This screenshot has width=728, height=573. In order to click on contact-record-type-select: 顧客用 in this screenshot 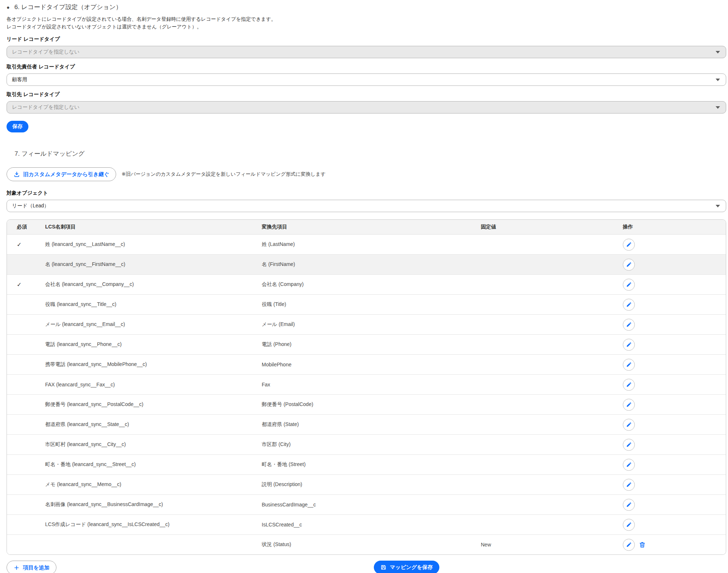, I will do `click(366, 80)`.